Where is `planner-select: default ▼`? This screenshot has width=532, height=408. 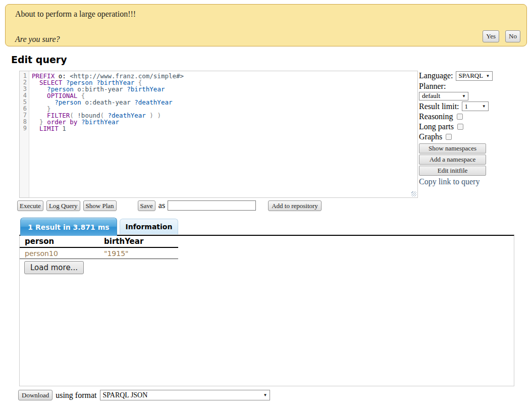 planner-select: default ▼ is located at coordinates (444, 96).